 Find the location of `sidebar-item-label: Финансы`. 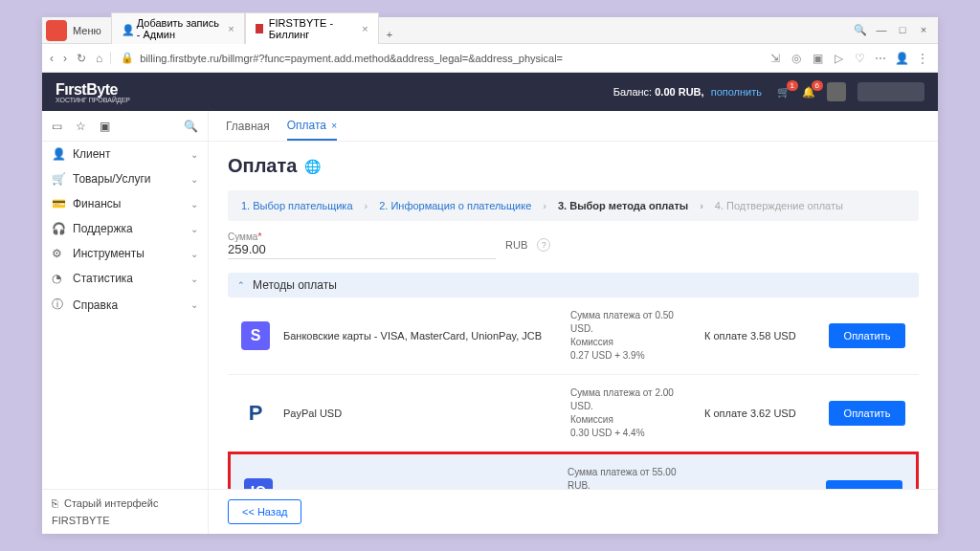

sidebar-item-label: Финансы is located at coordinates (97, 204).